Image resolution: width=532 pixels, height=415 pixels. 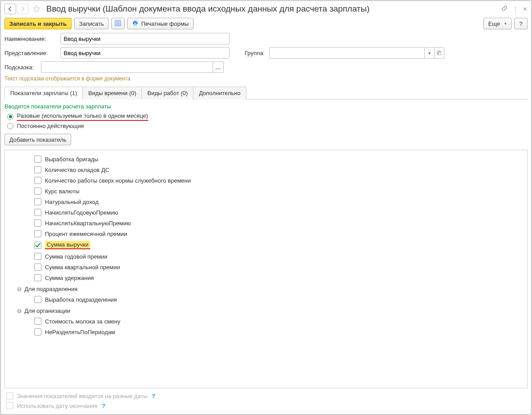 I want to click on tree-item-label: Стоимость молока за смену, so click(x=83, y=322).